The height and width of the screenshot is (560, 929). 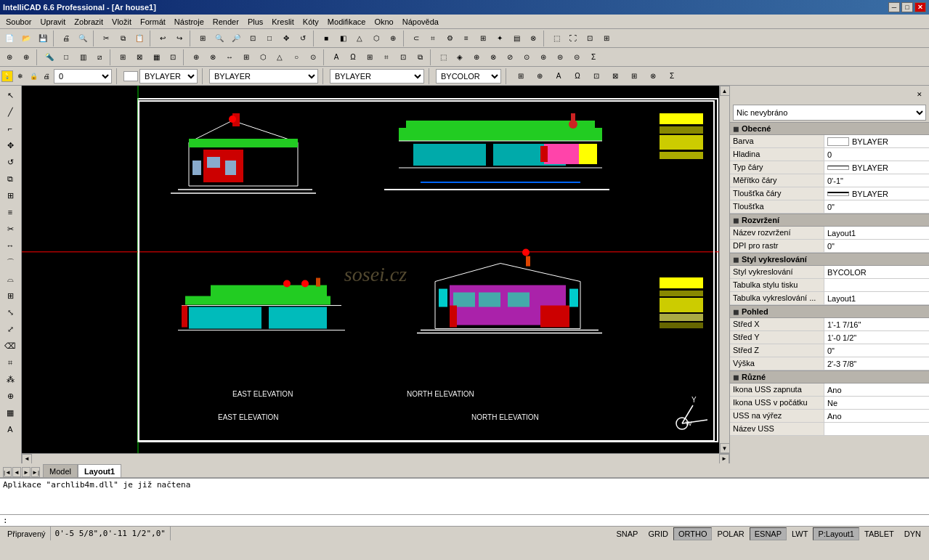 What do you see at coordinates (139, 38) in the screenshot?
I see `tb-paste: 📋` at bounding box center [139, 38].